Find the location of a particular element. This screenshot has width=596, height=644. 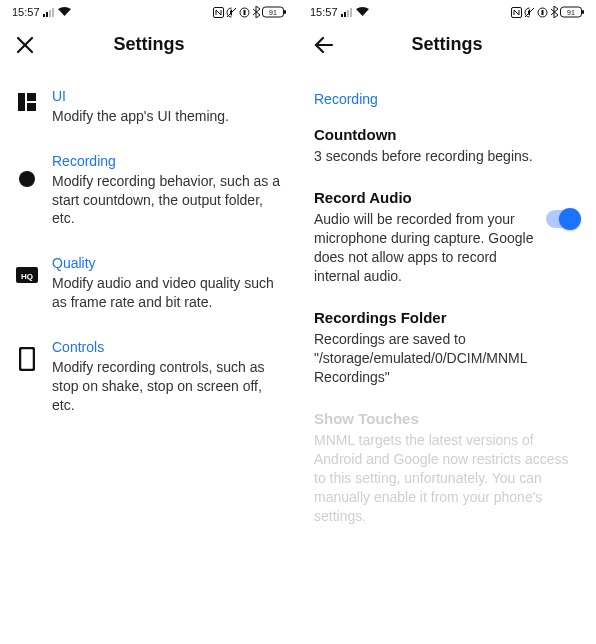

item-title: Quality is located at coordinates (167, 264).